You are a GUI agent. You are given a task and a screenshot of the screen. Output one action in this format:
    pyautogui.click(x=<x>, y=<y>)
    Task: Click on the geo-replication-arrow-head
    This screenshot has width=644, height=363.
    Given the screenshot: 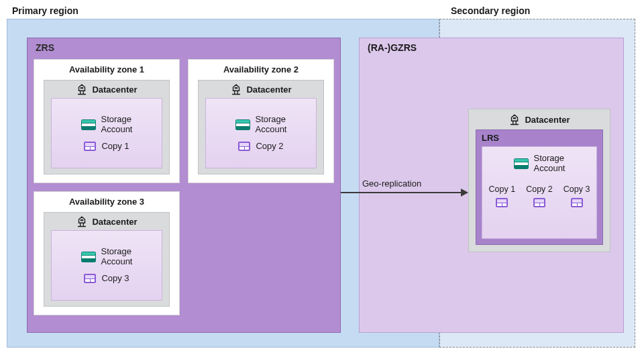 What is the action you would take?
    pyautogui.click(x=464, y=193)
    